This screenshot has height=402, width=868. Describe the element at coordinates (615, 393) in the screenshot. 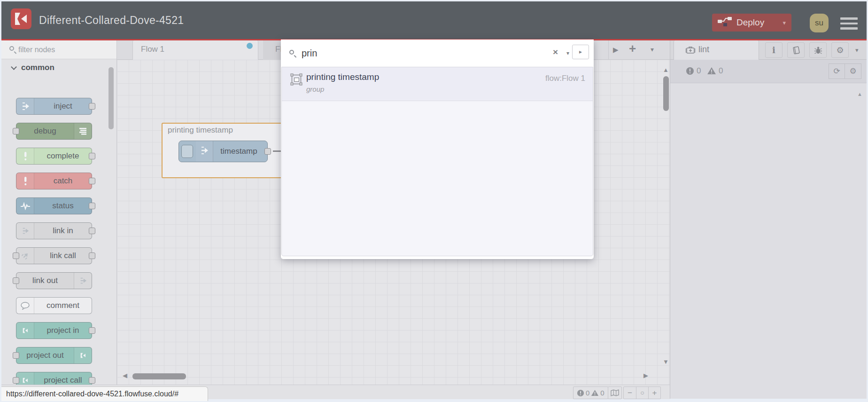

I see `navigator-toggle-button` at that location.